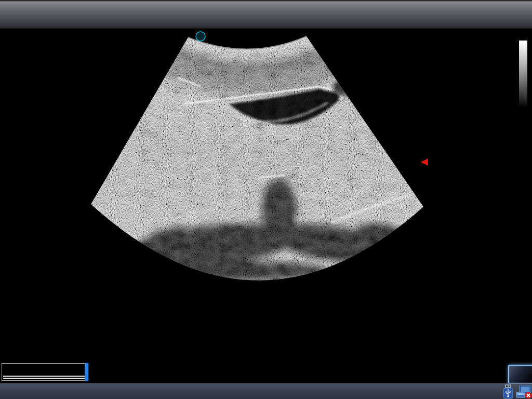  Describe the element at coordinates (20, 61) in the screenshot. I see `param-row-dg` at that location.